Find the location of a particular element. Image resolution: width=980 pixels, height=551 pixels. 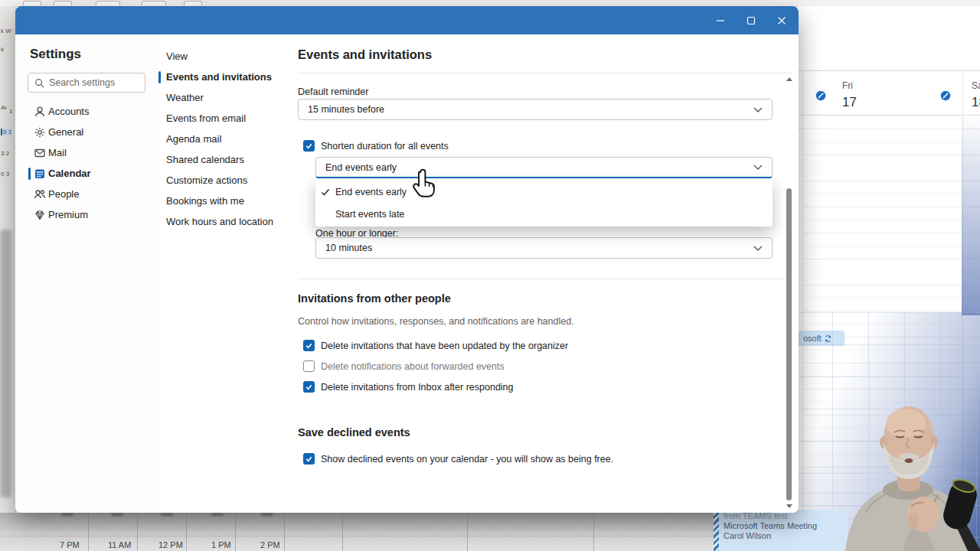

subnav-item-work-hours-and-location: Work hours and location is located at coordinates (220, 222).